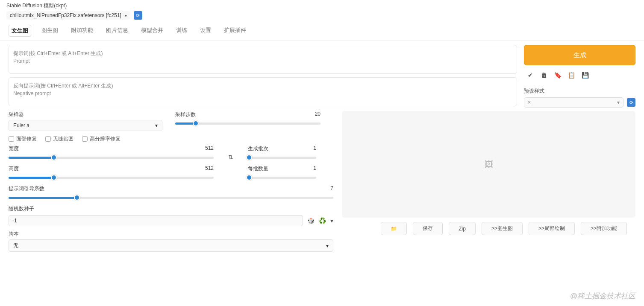 The width and height of the screenshot is (644, 306). What do you see at coordinates (263, 59) in the screenshot?
I see `prompt-input: 提示词(按 Ctrl+Enter 或 Alt+Enter 生成) Prompt` at bounding box center [263, 59].